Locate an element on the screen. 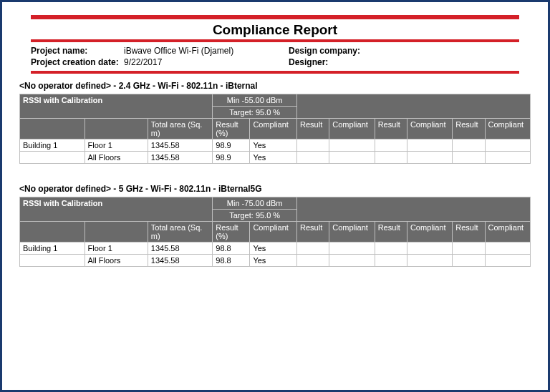 The height and width of the screenshot is (392, 550). min-label: Min -55.00 dBm is located at coordinates (255, 100).